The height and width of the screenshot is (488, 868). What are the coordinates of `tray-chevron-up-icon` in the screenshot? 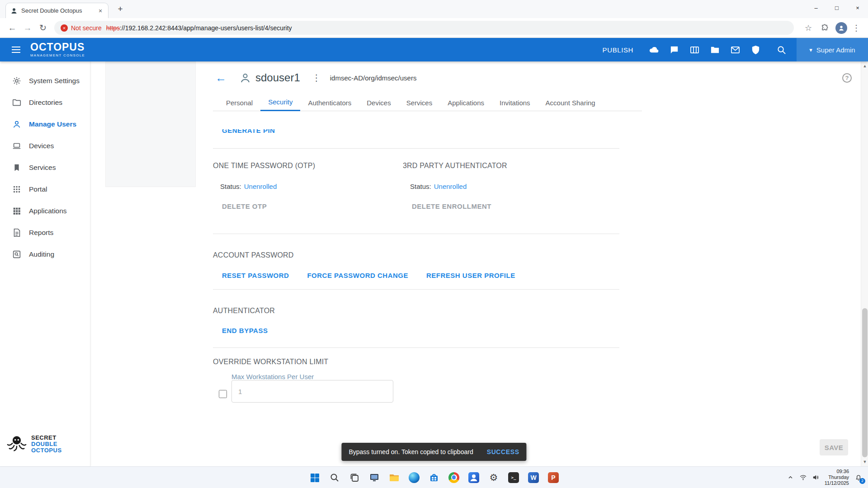 It's located at (791, 478).